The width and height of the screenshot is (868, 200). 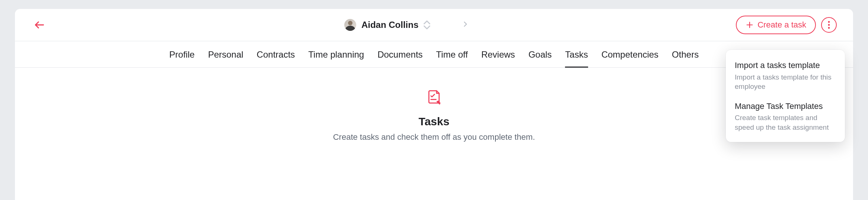 What do you see at coordinates (750, 25) in the screenshot?
I see `plus-icon` at bounding box center [750, 25].